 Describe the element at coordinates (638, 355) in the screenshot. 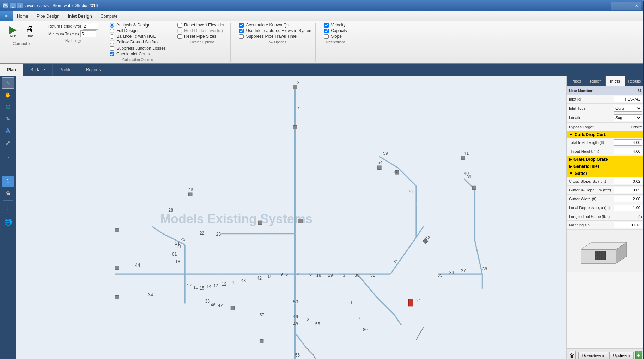

I see `add-inlet-panel-button: +` at that location.